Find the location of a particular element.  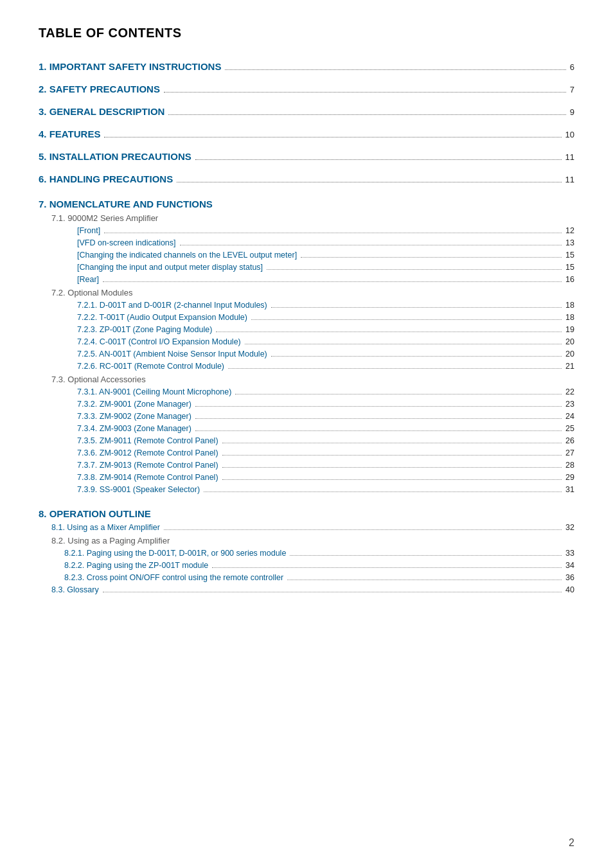

entry-5-label: 5. INSTALLATION PRECAUTIONS is located at coordinates (115, 157).